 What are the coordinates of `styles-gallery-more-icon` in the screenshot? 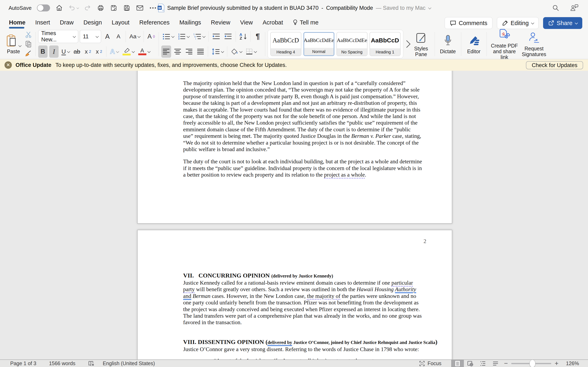 It's located at (407, 44).